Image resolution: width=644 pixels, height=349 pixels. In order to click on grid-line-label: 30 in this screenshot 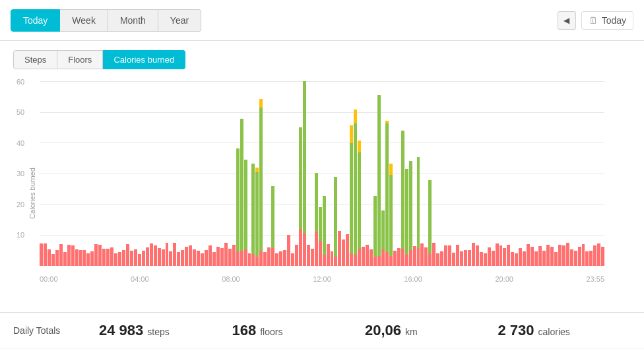, I will do `click(20, 174)`.